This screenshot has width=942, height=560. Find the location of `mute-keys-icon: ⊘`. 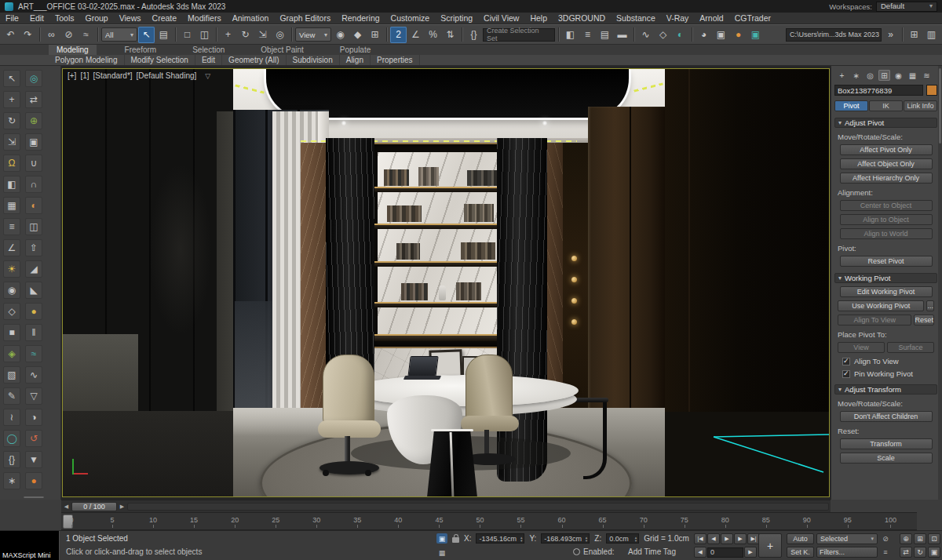

mute-keys-icon: ⊘ is located at coordinates (885, 538).